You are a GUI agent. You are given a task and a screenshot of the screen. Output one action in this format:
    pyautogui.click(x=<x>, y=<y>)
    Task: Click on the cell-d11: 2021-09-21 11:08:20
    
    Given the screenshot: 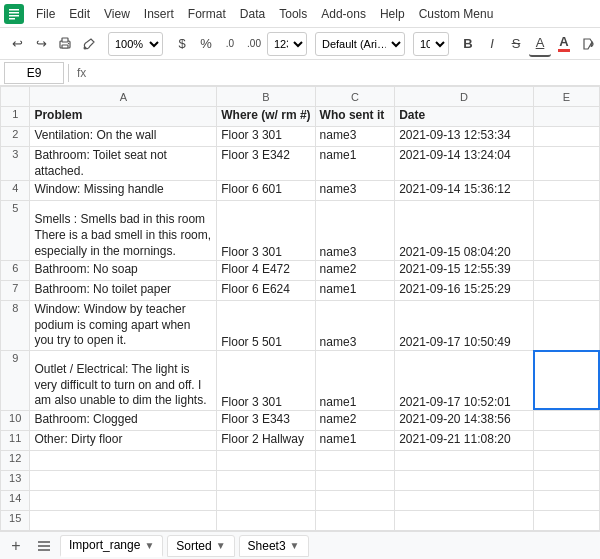 What is the action you would take?
    pyautogui.click(x=464, y=440)
    